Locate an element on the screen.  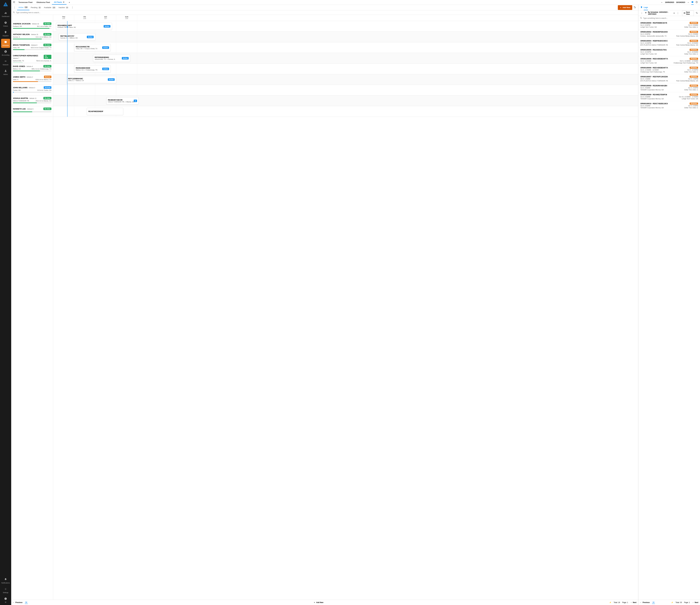
sidebar-item-accounting: $ Accounting is located at coordinates (5, 53).